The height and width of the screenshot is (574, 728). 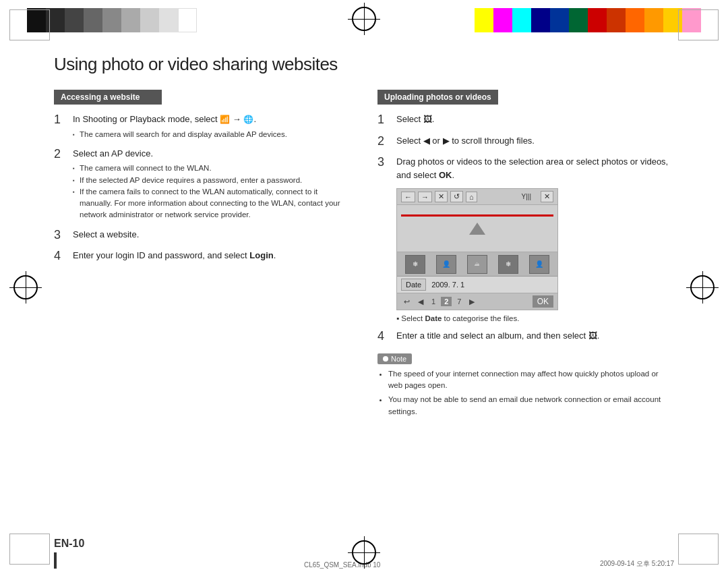 I want to click on globe-icon: 🌐, so click(x=248, y=119).